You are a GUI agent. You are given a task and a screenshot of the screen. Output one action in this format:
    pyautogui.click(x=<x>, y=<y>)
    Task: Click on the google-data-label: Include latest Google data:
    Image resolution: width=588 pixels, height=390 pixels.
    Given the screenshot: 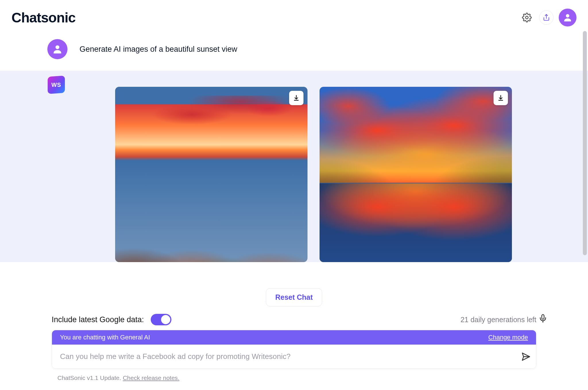 What is the action you would take?
    pyautogui.click(x=98, y=320)
    